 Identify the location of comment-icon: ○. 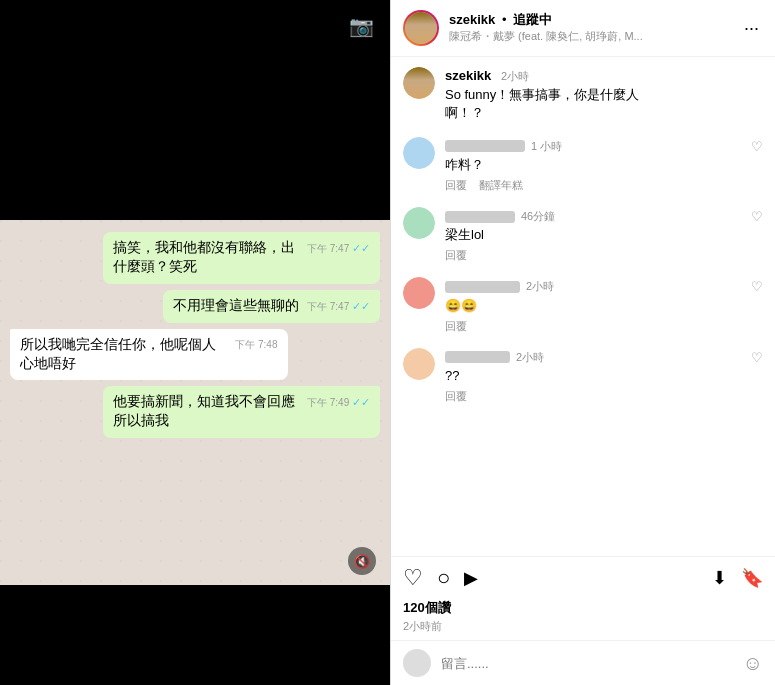
(444, 578).